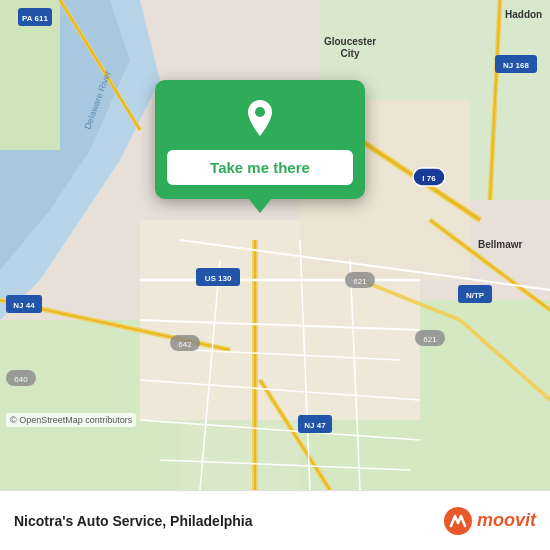  Describe the element at coordinates (315, 426) in the screenshot. I see `svg-text: NJ 47` at that location.